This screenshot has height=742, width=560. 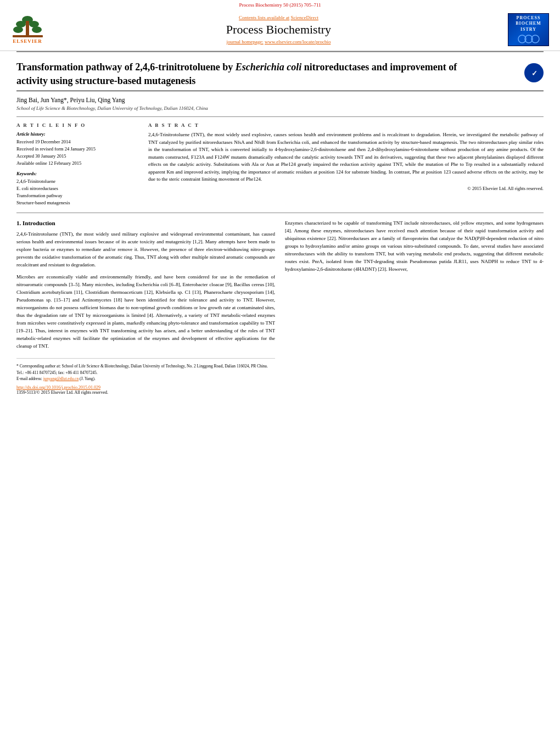 I want to click on elsevier-logo: ELSEVIER, so click(x=27, y=30).